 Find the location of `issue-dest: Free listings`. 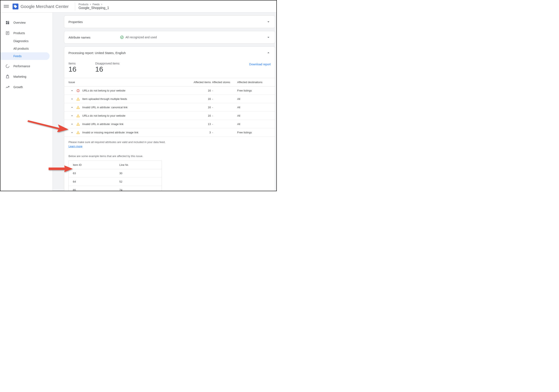

issue-dest: Free listings is located at coordinates (254, 91).